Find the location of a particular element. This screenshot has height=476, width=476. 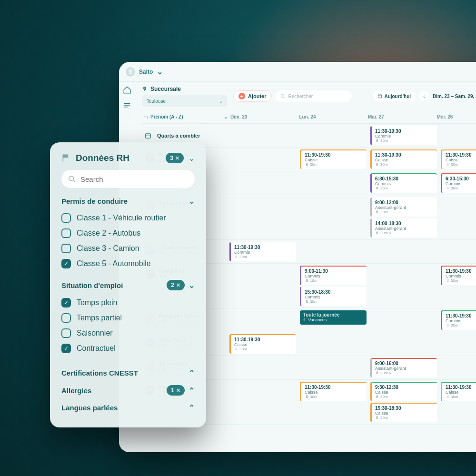

branch-select: Toulouse⌄ is located at coordinates (185, 101).